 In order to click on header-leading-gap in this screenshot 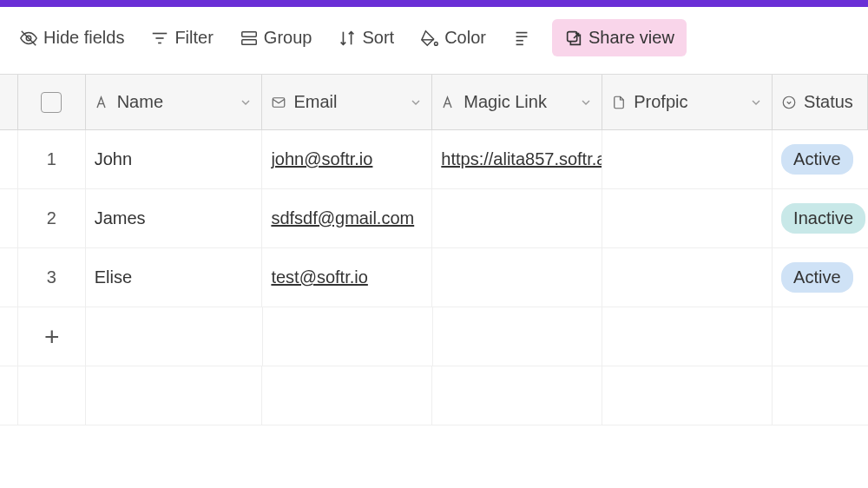, I will do `click(9, 102)`.